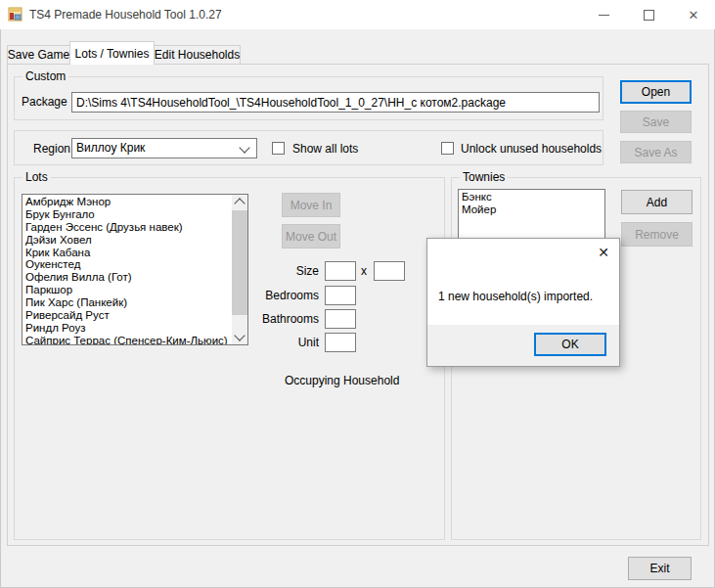  I want to click on lots-list-item: Брук Бунгало, so click(127, 215).